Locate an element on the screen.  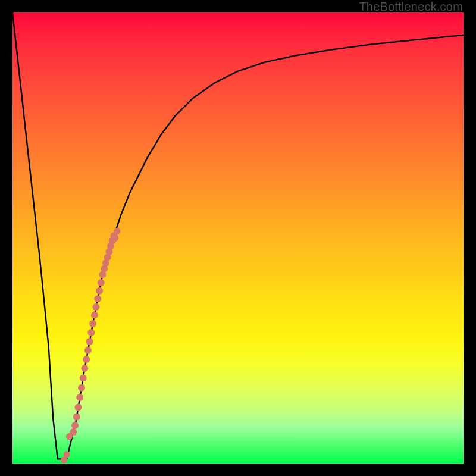
watermark-text: TheBottleneck.com is located at coordinates (411, 7).